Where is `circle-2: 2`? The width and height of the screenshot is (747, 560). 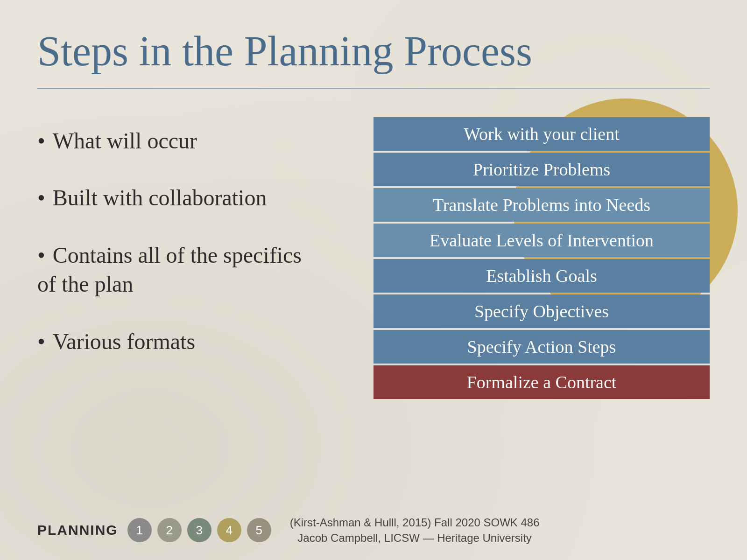
circle-2: 2 is located at coordinates (169, 530).